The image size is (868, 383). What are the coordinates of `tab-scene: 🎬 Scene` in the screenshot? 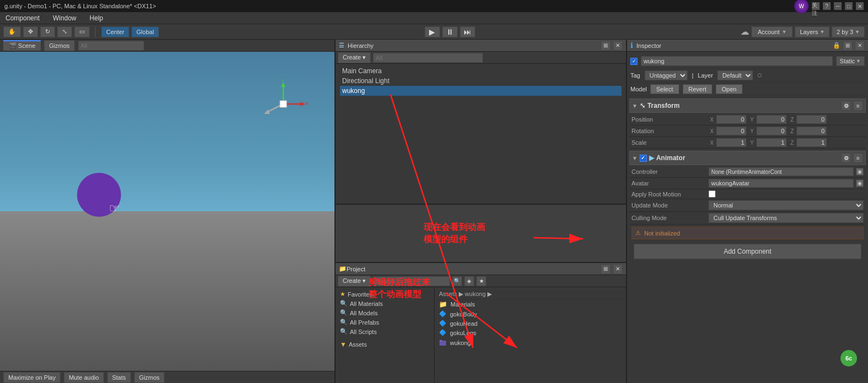 It's located at (22, 45).